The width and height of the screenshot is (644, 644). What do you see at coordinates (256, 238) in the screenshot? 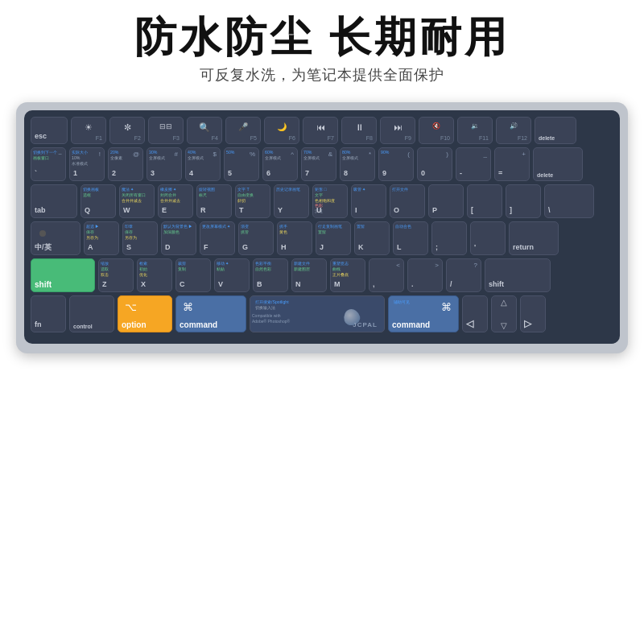
I see `key-g: 渐变 抓管 G` at bounding box center [256, 238].